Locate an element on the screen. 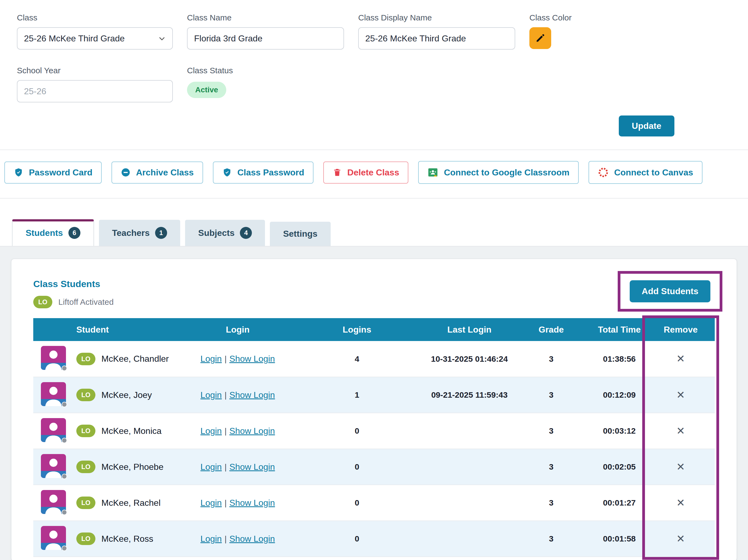  logins-count: 0 is located at coordinates (357, 539).